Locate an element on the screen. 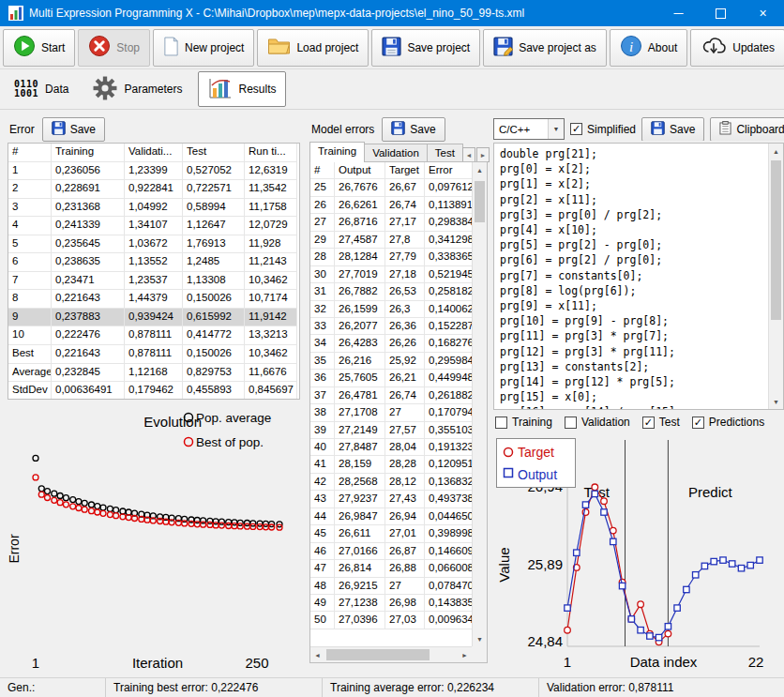 The height and width of the screenshot is (697, 784). close-button: × is located at coordinates (763, 13).